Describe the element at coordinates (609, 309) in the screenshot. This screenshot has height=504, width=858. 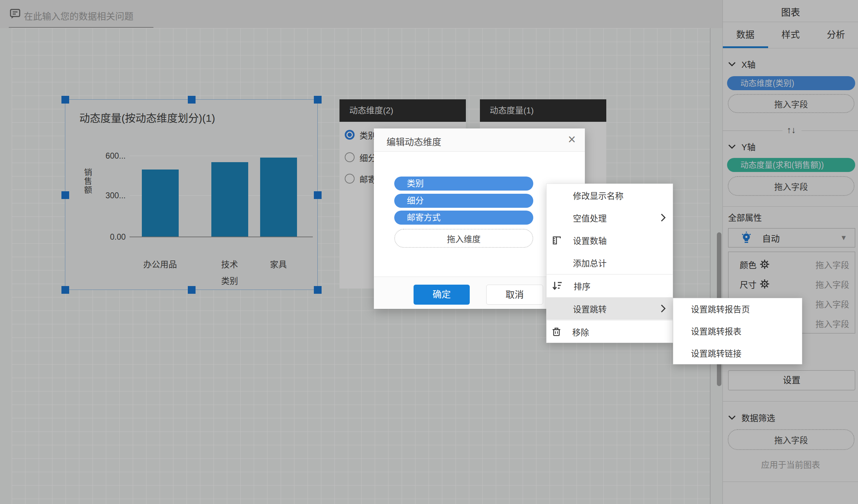
I see `menu-item-set-jump: 设置跳转` at that location.